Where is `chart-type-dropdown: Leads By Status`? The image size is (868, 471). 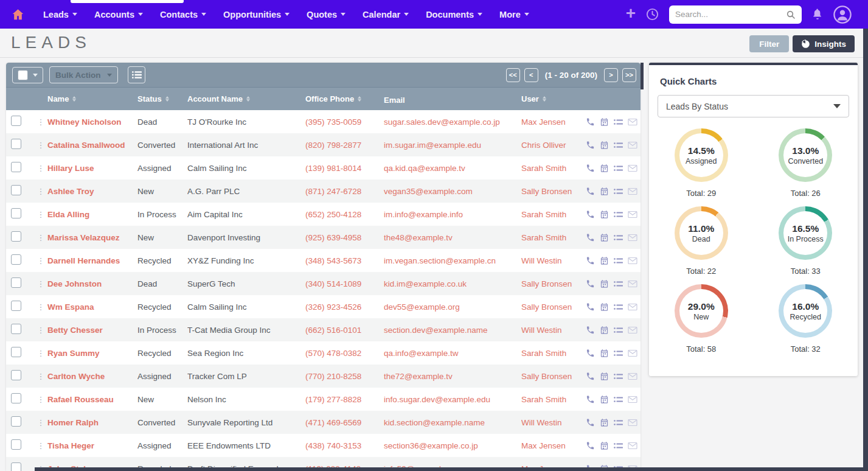
chart-type-dropdown: Leads By Status is located at coordinates (753, 106).